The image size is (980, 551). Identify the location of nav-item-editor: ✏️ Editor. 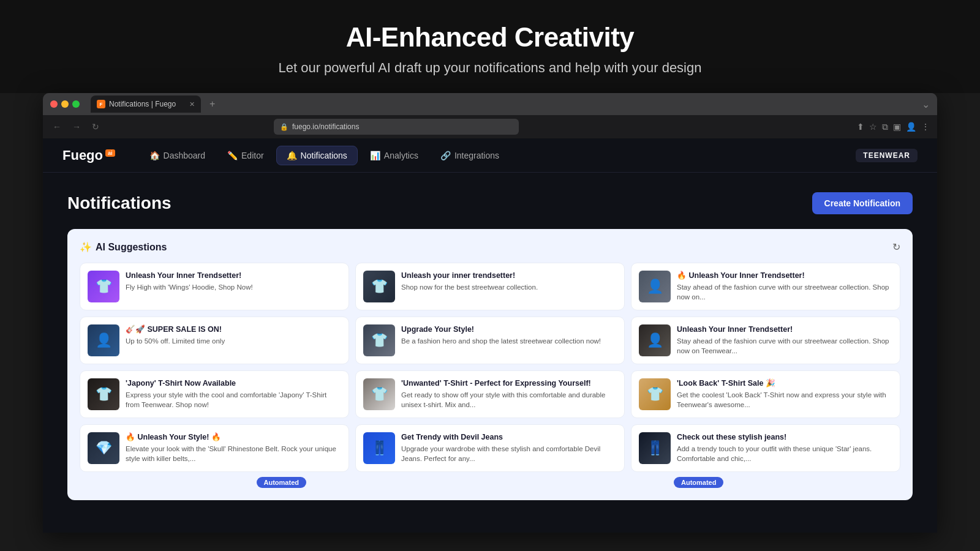
(246, 156).